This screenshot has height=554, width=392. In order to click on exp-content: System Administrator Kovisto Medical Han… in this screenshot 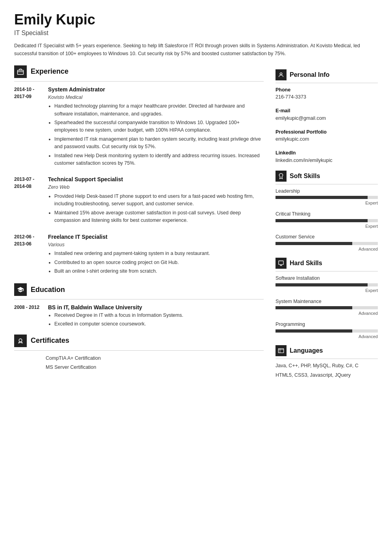, I will do `click(156, 127)`.